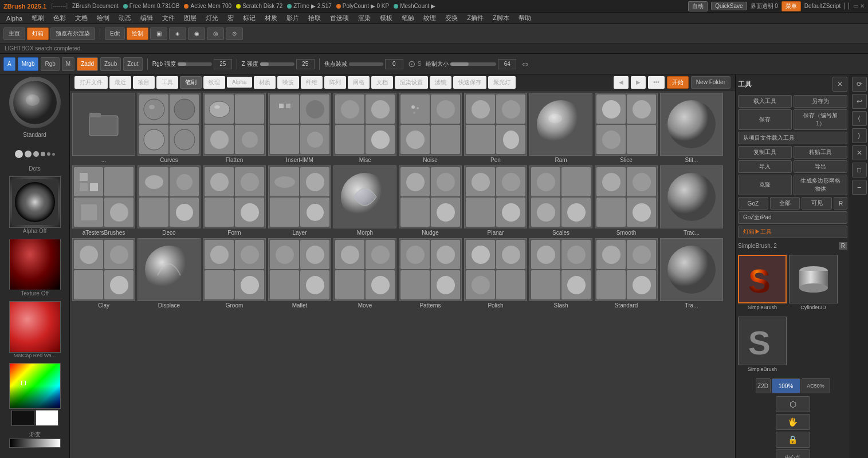 The height and width of the screenshot is (458, 868). I want to click on alpha-preview, so click(35, 202).